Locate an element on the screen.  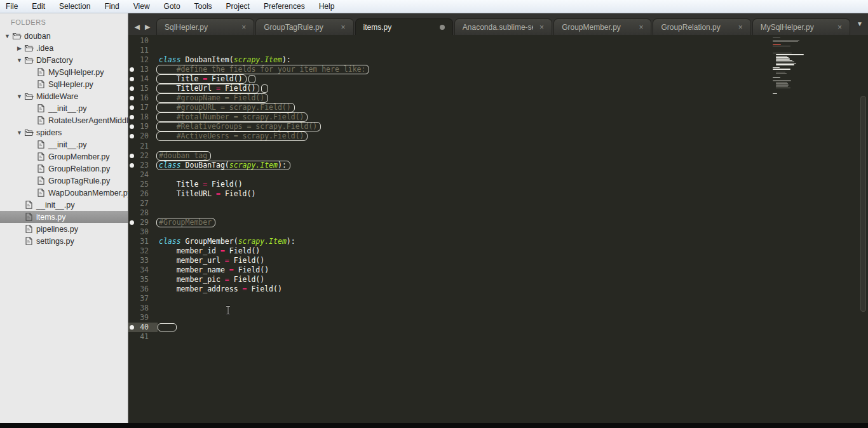
code-line-17: 17 #groupURL = scrapy.Field() is located at coordinates (498, 108).